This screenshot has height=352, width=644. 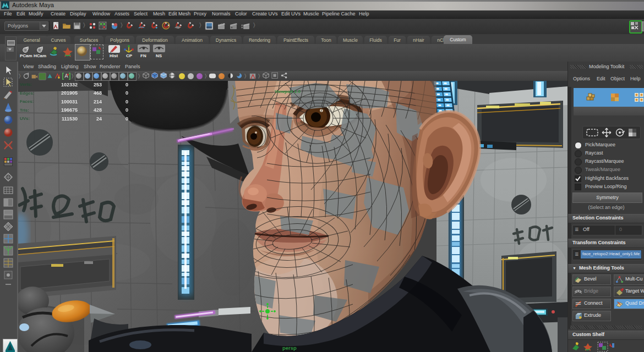 What do you see at coordinates (290, 348) in the screenshot?
I see `svg-text: persp` at bounding box center [290, 348].